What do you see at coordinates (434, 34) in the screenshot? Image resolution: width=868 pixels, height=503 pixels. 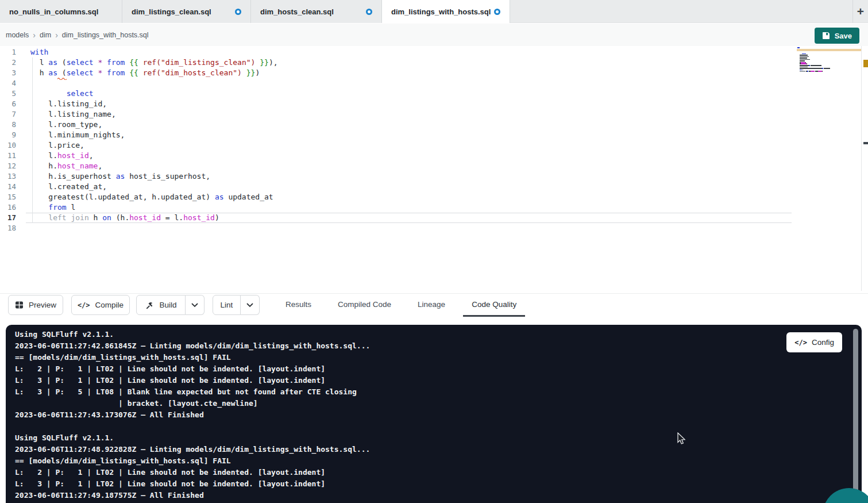 I see `breadcrumb-bar: models›dim›dim_listings_with_hosts.sql S…` at bounding box center [434, 34].